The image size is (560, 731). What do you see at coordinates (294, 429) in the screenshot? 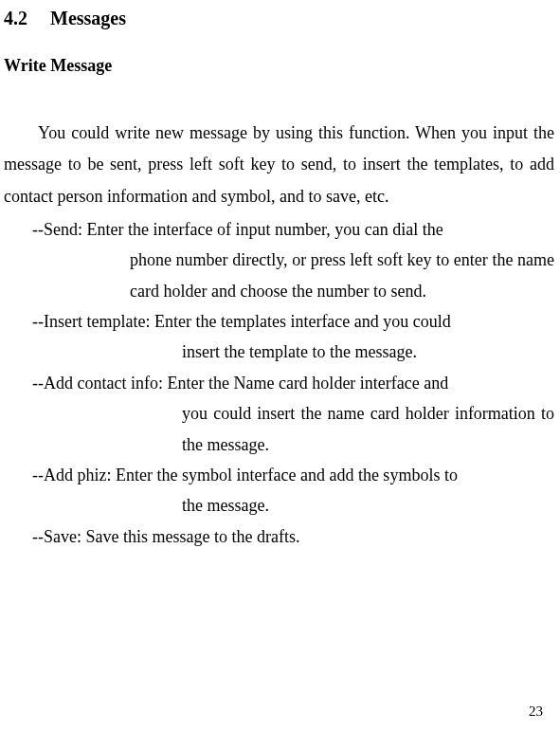
I see `list-item-contact-cont: you could insert the name card holder in…` at bounding box center [294, 429].